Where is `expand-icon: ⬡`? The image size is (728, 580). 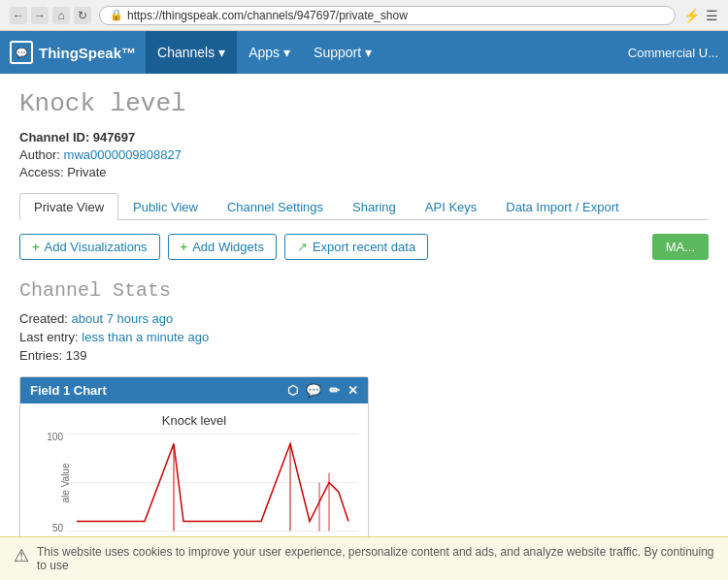 expand-icon: ⬡ is located at coordinates (293, 390).